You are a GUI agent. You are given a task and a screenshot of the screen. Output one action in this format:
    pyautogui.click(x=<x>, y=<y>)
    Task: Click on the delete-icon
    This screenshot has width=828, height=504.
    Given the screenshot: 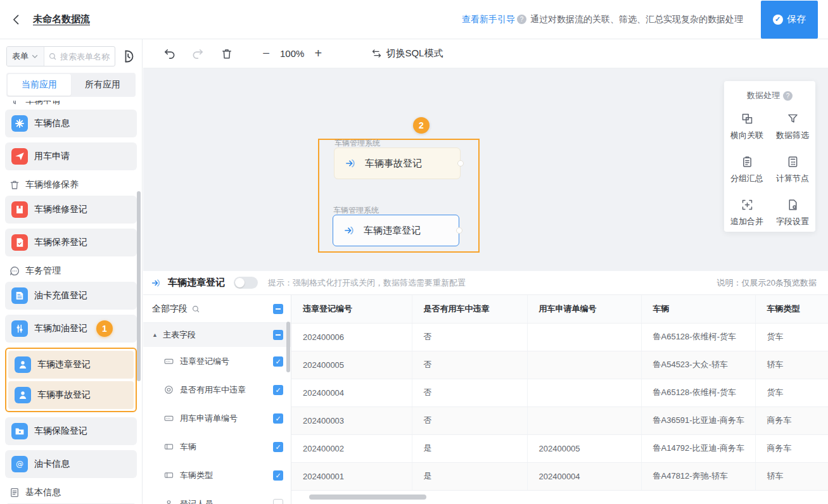 What is the action you would take?
    pyautogui.click(x=227, y=54)
    